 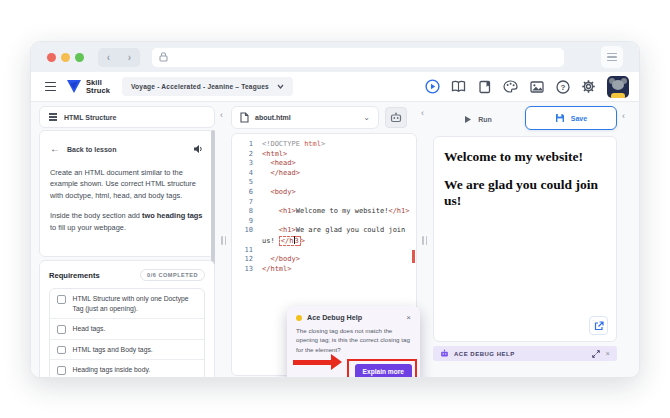 What do you see at coordinates (324, 251) in the screenshot?
I see `code-line: 11` at bounding box center [324, 251].